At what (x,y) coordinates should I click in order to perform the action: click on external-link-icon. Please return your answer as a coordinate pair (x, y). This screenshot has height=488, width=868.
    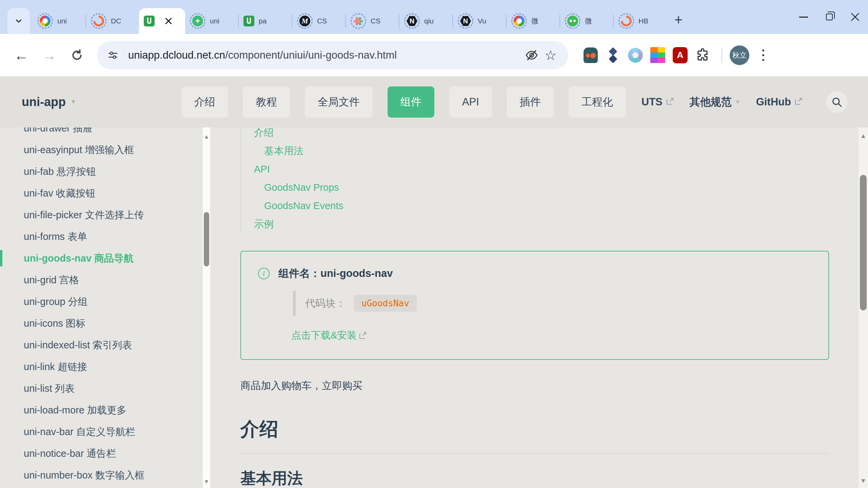
    Looking at the image, I should click on (670, 102).